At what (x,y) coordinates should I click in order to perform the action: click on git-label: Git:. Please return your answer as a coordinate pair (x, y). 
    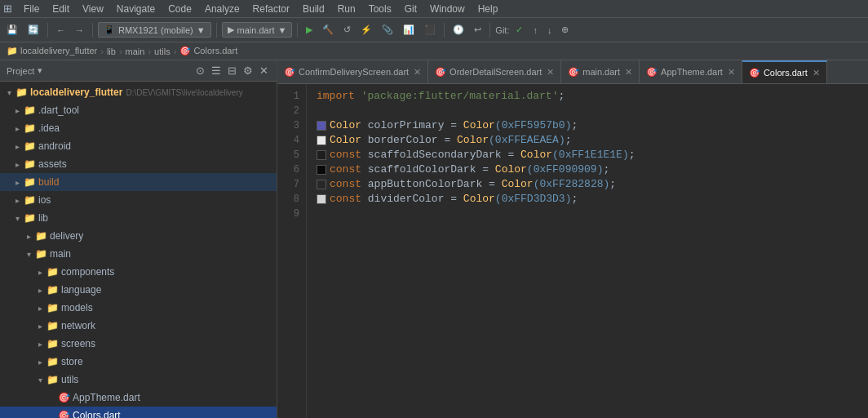
    Looking at the image, I should click on (503, 30).